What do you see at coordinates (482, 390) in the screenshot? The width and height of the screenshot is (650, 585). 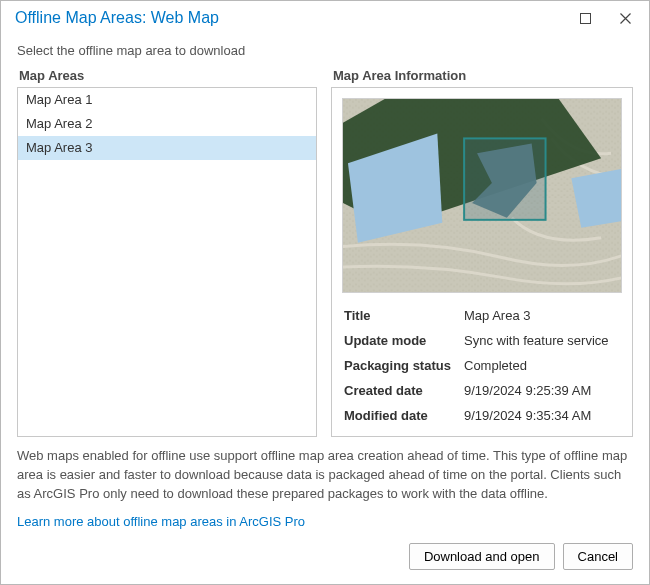 I see `info-row-created-date: Created date 9/19/2024 9:25:39 AM` at bounding box center [482, 390].